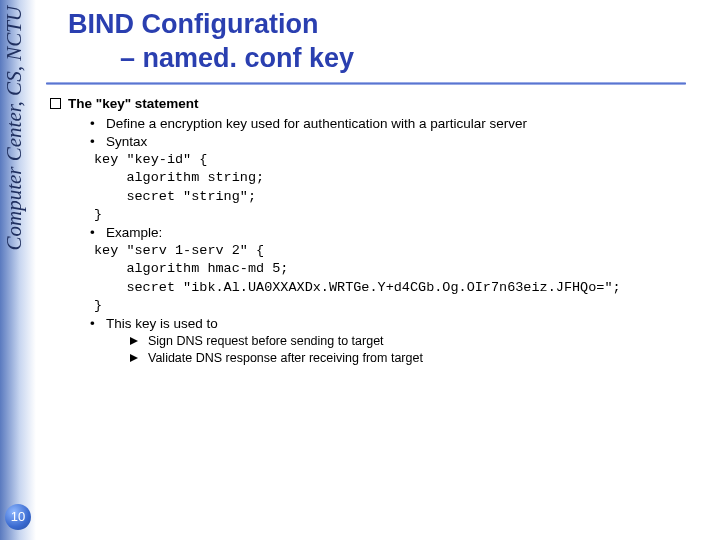 The height and width of the screenshot is (540, 720). I want to click on code-syntax-line: key "key-id" {, so click(381, 160).